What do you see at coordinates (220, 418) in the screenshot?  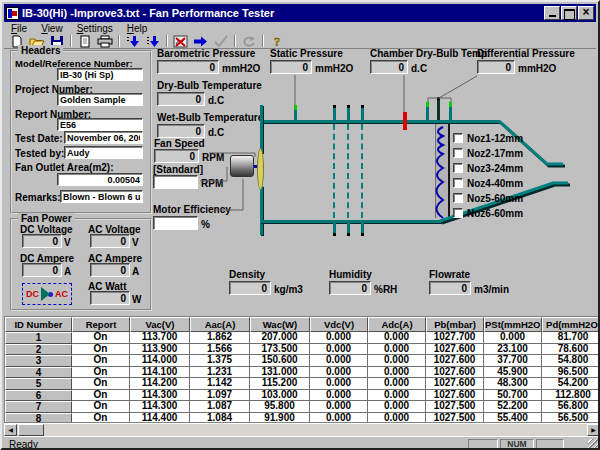 I see `table-cell: 1.084` at bounding box center [220, 418].